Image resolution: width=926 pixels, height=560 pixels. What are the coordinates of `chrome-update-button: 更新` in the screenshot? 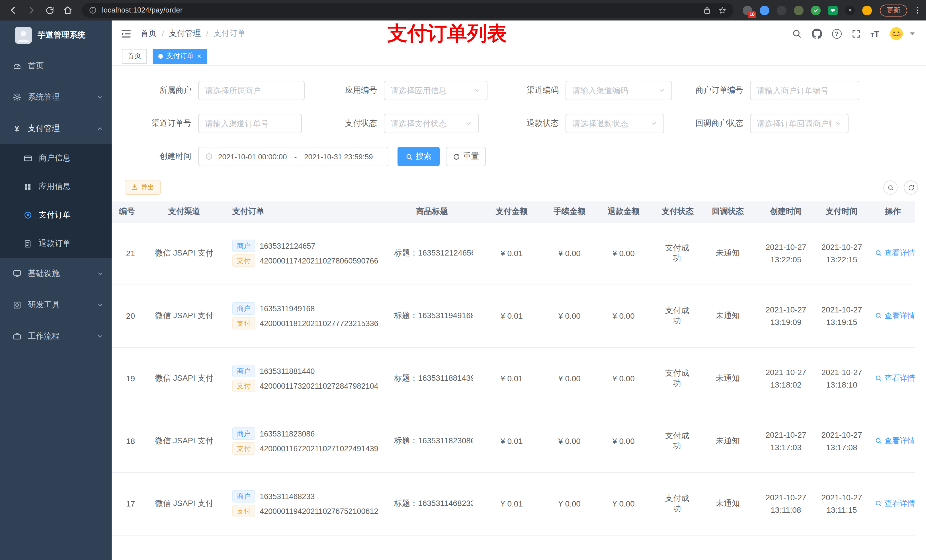 It's located at (894, 10).